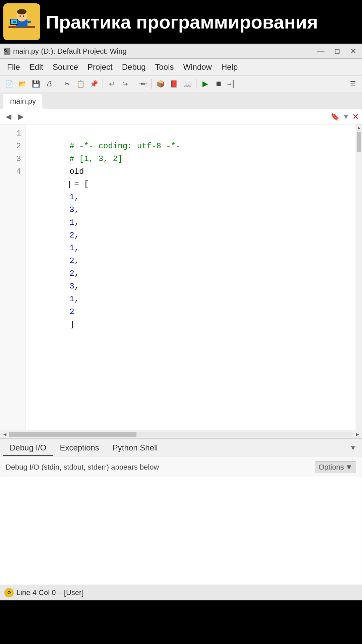 The image size is (362, 644). I want to click on run-btn: ▶, so click(205, 84).